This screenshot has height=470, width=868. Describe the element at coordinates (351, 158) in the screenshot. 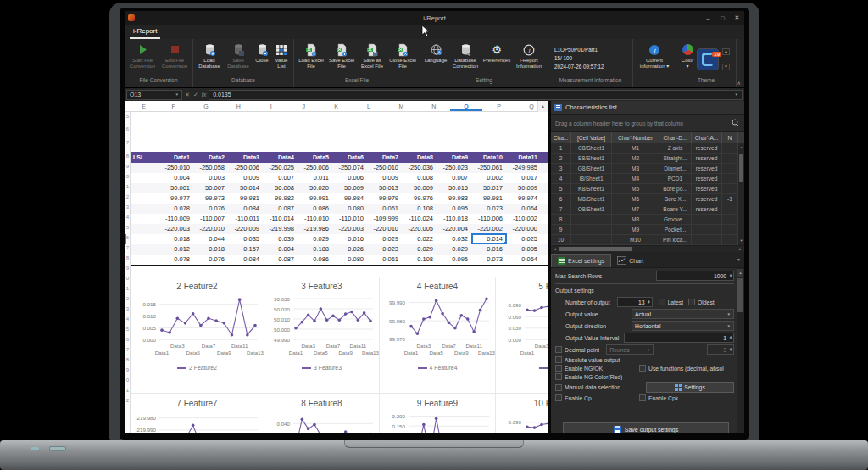

I see `sheet-header-cell: Data6` at that location.